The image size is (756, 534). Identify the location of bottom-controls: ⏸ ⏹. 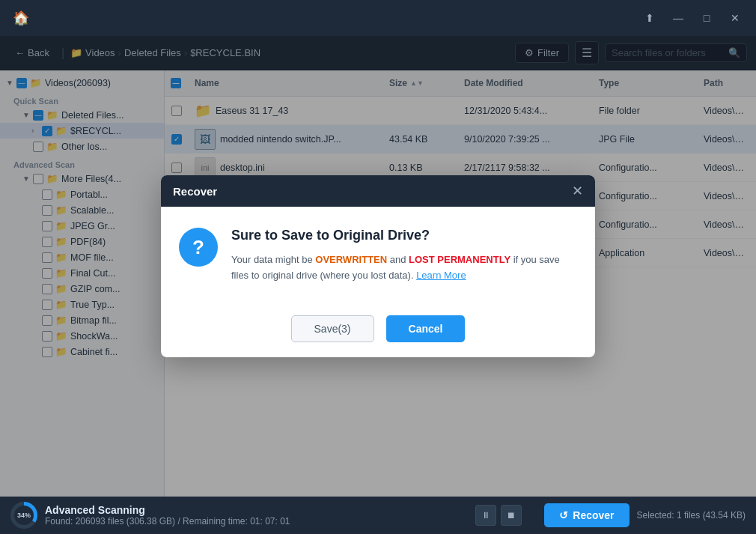
(499, 515).